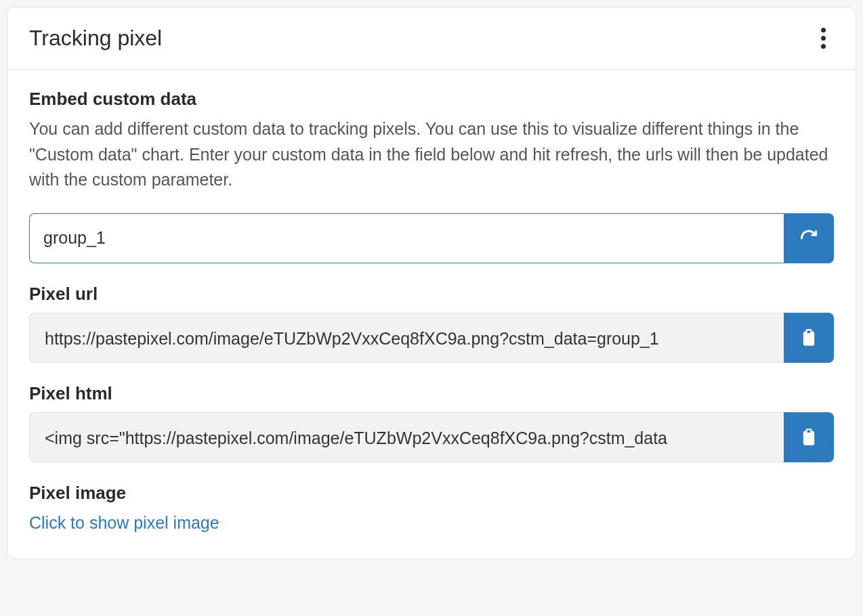 Image resolution: width=863 pixels, height=616 pixels. What do you see at coordinates (809, 238) in the screenshot?
I see `refresh-icon` at bounding box center [809, 238].